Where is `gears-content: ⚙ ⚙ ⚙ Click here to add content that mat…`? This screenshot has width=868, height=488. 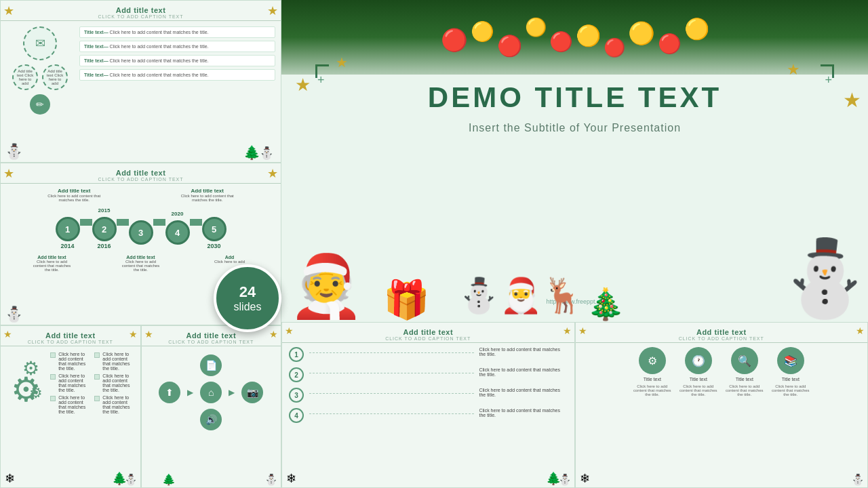 gears-content: ⚙ ⚙ ⚙ Click here to add content that mat… is located at coordinates (71, 383).